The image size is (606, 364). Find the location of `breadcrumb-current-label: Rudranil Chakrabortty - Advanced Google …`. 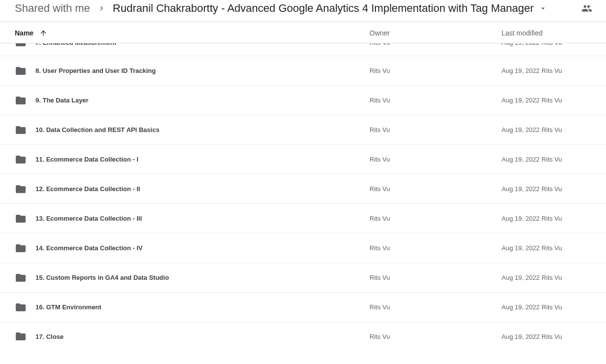

breadcrumb-current-label: Rudranil Chakrabortty - Advanced Google … is located at coordinates (323, 8).